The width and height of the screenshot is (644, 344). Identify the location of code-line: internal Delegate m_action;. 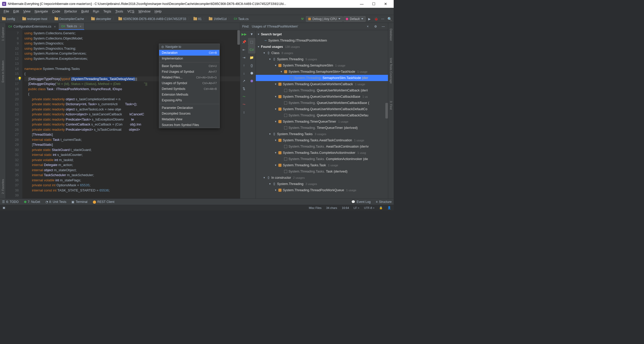
(132, 165).